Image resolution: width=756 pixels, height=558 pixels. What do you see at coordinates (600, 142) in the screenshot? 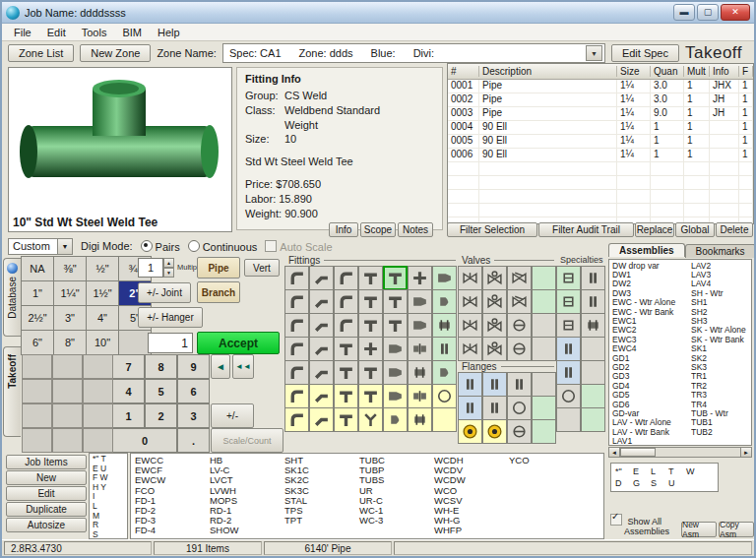
I see `table-row: 000590 Ell1¼111` at bounding box center [600, 142].